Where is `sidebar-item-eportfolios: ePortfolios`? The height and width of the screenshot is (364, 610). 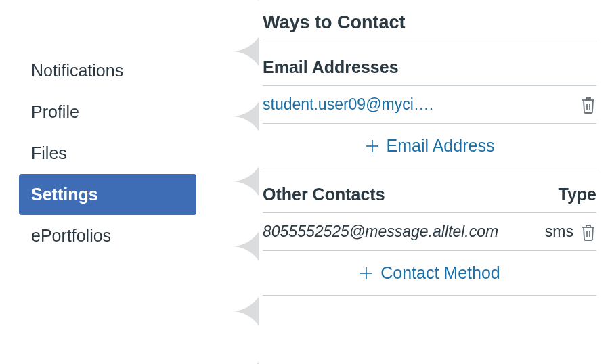
sidebar-item-eportfolios: ePortfolios is located at coordinates (108, 235).